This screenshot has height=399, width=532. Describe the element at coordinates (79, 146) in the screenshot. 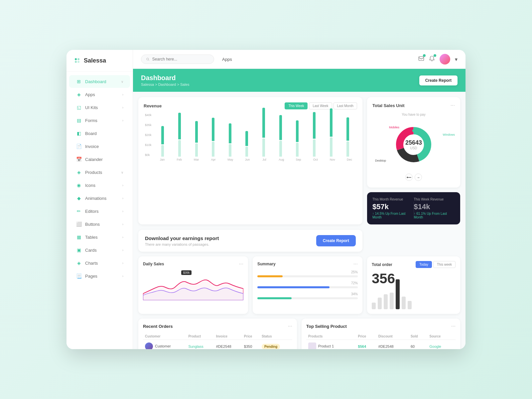

I see `invoice-icon: 📄` at that location.